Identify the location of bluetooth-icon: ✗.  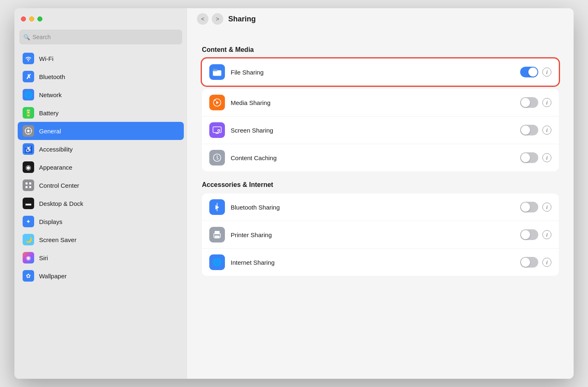
(28, 77).